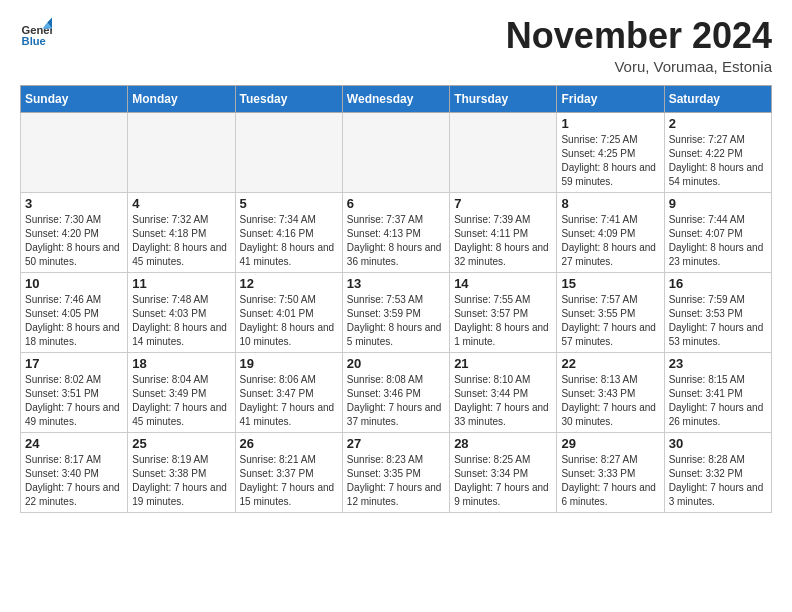  Describe the element at coordinates (718, 232) in the screenshot. I see `calendar-cell: 9Sunrise: 7:44 AMSunset: 4:07 PMDaylight…` at that location.